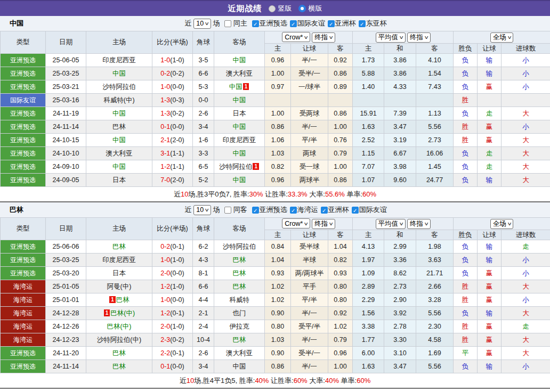 Image resolution: width=550 pixels, height=392 pixels. Describe the element at coordinates (502, 224) in the screenshot. I see `result-group-header: 全场v` at that location.